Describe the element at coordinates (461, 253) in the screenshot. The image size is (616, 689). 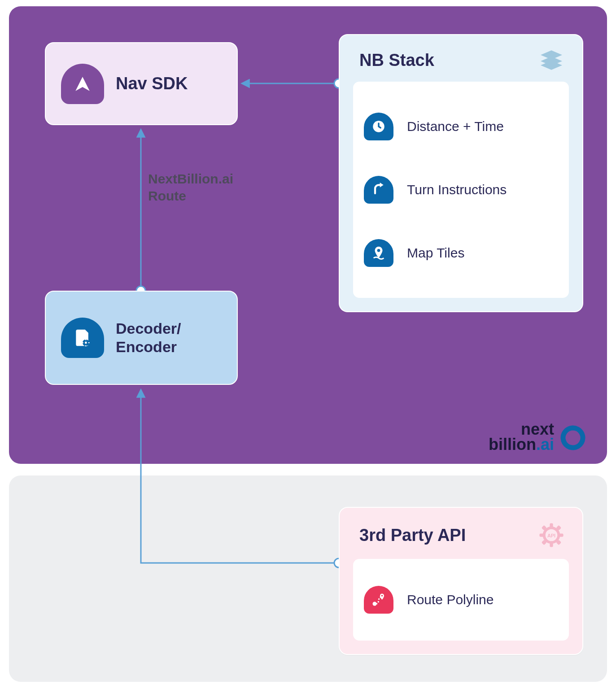
I see `nb-stack-item: Map Tiles` at that location.